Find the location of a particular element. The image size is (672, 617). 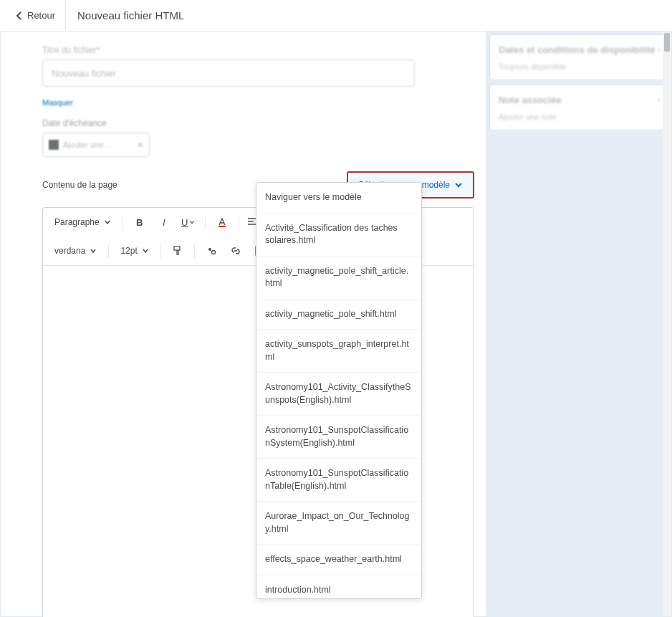

card-subtitle: Ajouter une note is located at coordinates (579, 117).